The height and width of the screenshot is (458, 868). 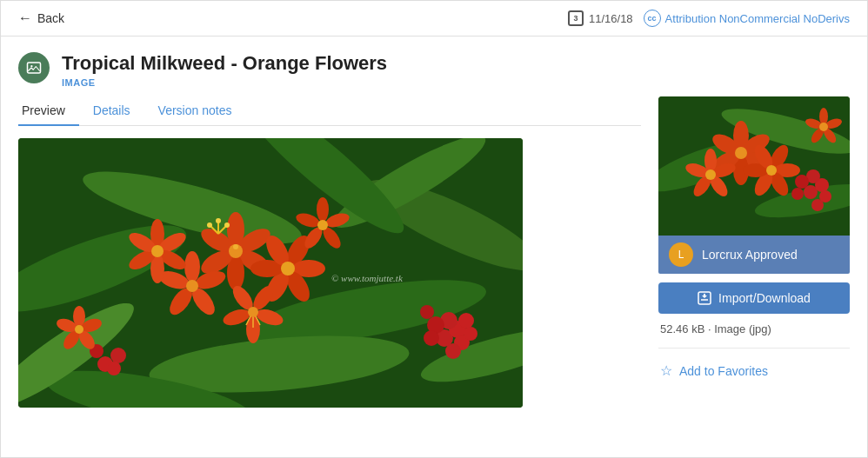 I want to click on cc-icon: cc, so click(x=652, y=18).